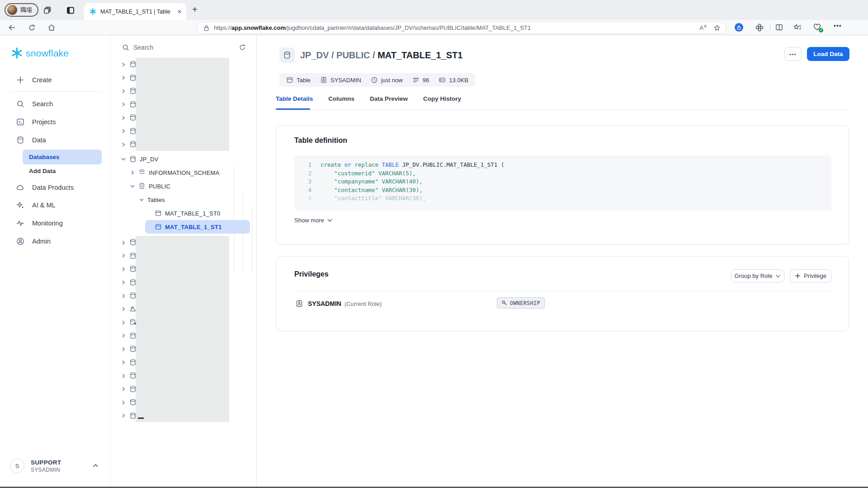 The image size is (868, 488). What do you see at coordinates (779, 27) in the screenshot?
I see `split-screen-icon` at bounding box center [779, 27].